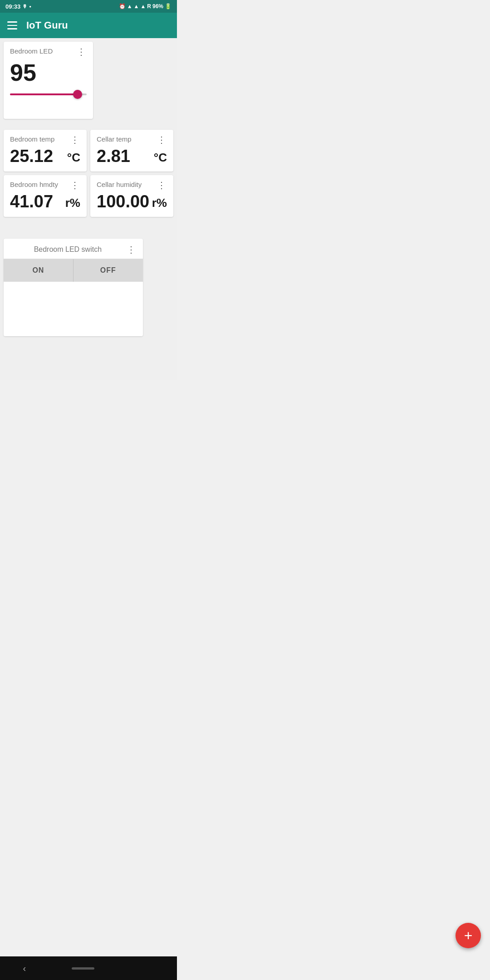  I want to click on bedroom-temp-value: 25.12, so click(32, 157).